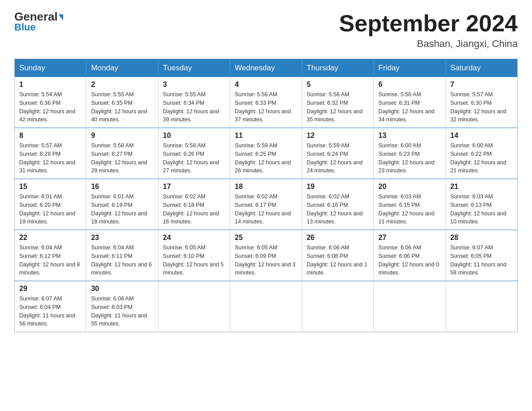 This screenshot has height=411, width=532. I want to click on calendar-cell: 13 Sunrise: 6:00 AMSunset: 6:23 PMDaylig…, so click(410, 154).